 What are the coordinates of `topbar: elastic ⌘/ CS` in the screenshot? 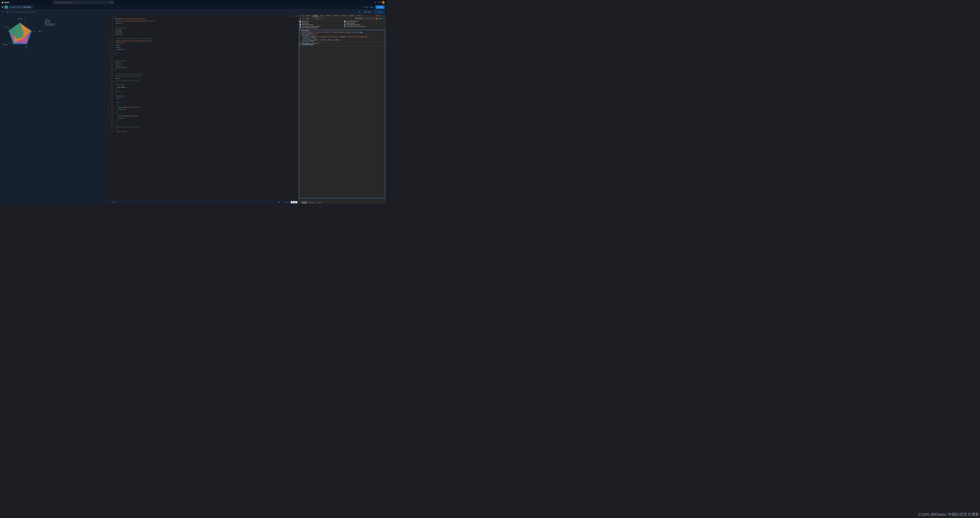 It's located at (193, 2).